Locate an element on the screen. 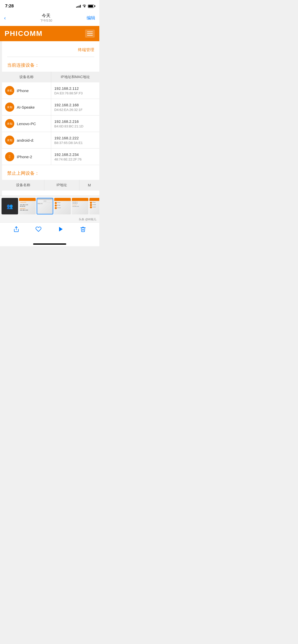 The image size is (298, 644). status-icons is located at coordinates (85, 6).